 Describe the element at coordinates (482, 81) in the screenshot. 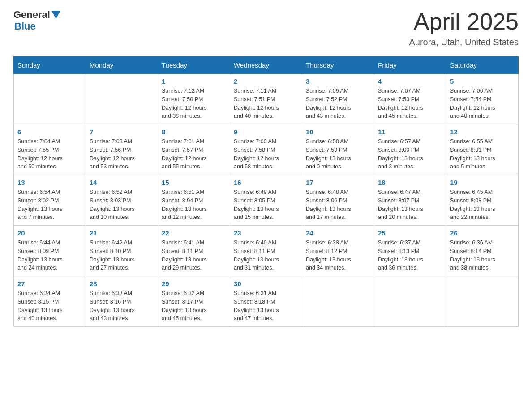

I see `day-number: 5` at that location.